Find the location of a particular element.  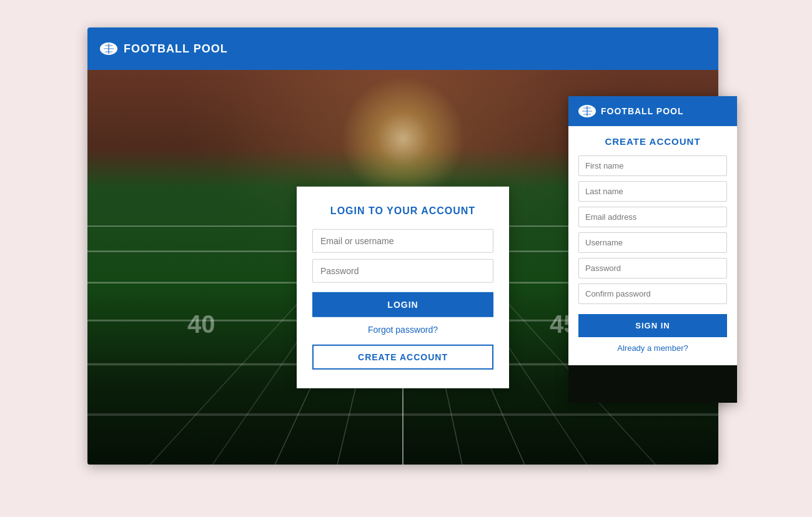

svg-text: 40 is located at coordinates (201, 324).